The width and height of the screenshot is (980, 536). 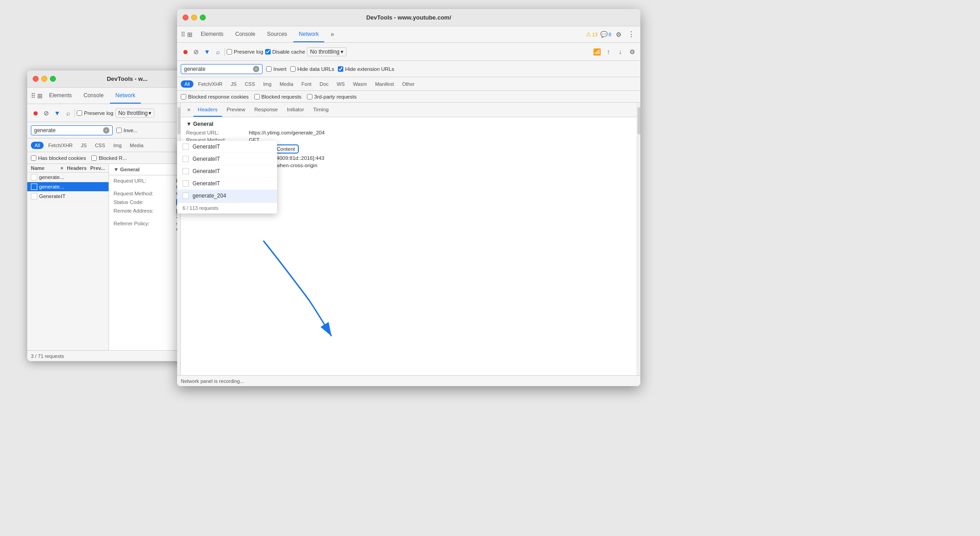 What do you see at coordinates (597, 52) in the screenshot?
I see `front-wifi-icon: 📶` at bounding box center [597, 52].